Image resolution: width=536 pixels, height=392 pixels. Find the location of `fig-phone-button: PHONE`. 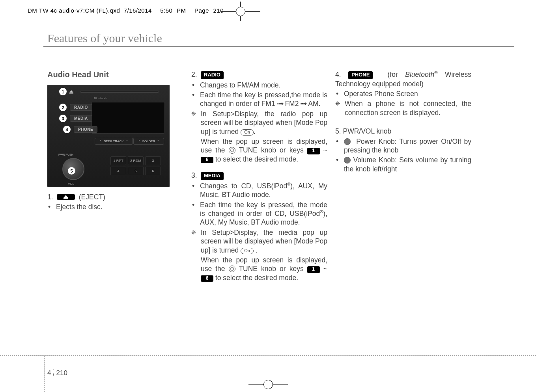

fig-phone-button: PHONE is located at coordinates (86, 129).